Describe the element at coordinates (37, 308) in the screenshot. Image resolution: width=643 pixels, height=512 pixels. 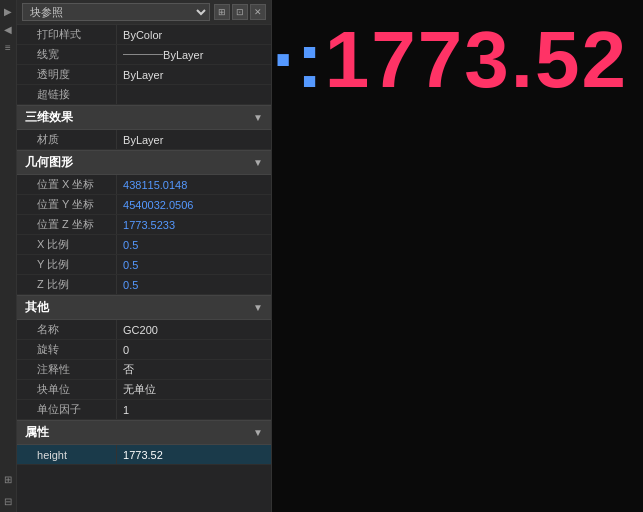
I see `section-other-label: 其他` at that location.